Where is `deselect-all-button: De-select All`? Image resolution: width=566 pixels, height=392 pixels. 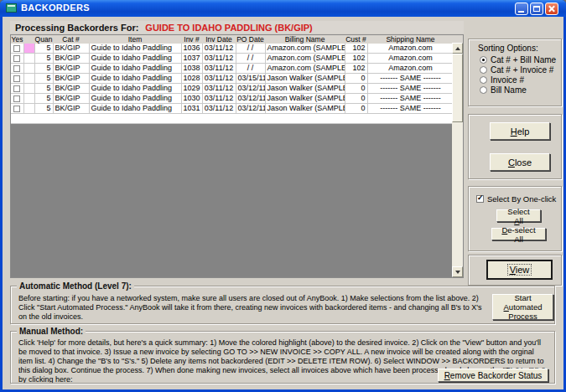 deselect-all-button: De-select All is located at coordinates (518, 235).